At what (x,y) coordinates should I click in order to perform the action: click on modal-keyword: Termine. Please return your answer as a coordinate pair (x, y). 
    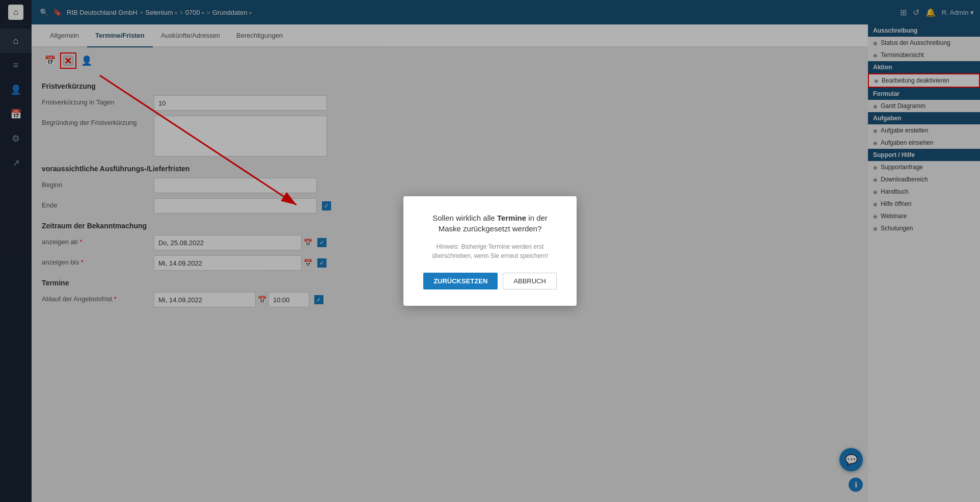
    Looking at the image, I should click on (511, 218).